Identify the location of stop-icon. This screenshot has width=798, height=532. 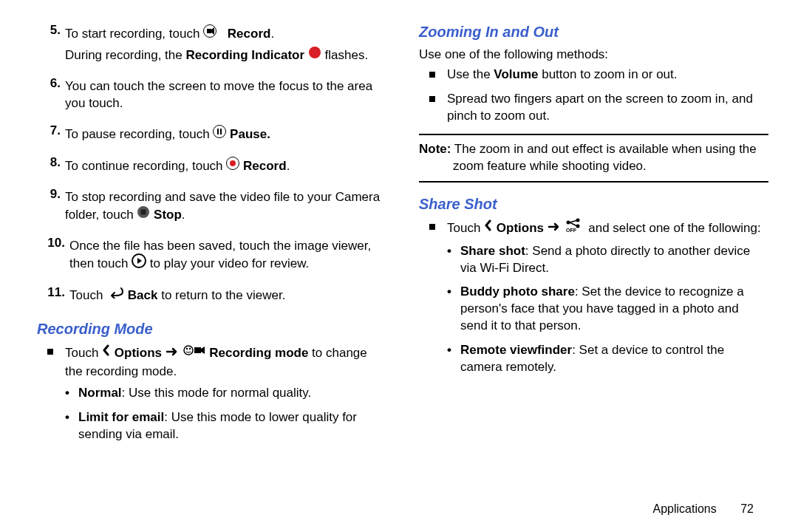
(143, 214).